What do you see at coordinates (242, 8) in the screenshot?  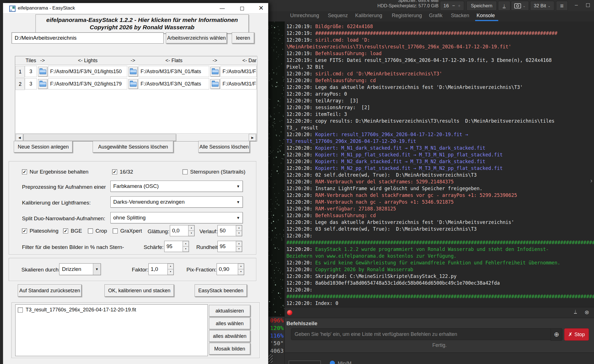 I see `maximize-button` at bounding box center [242, 8].